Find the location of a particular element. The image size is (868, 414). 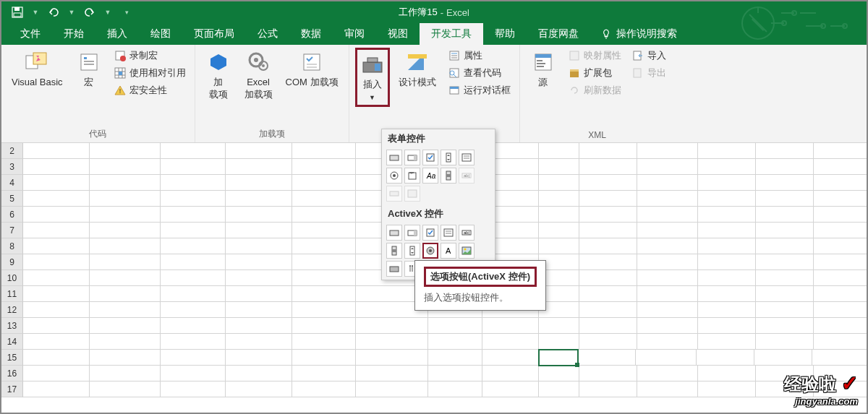

row-header: 14 is located at coordinates (12, 342).